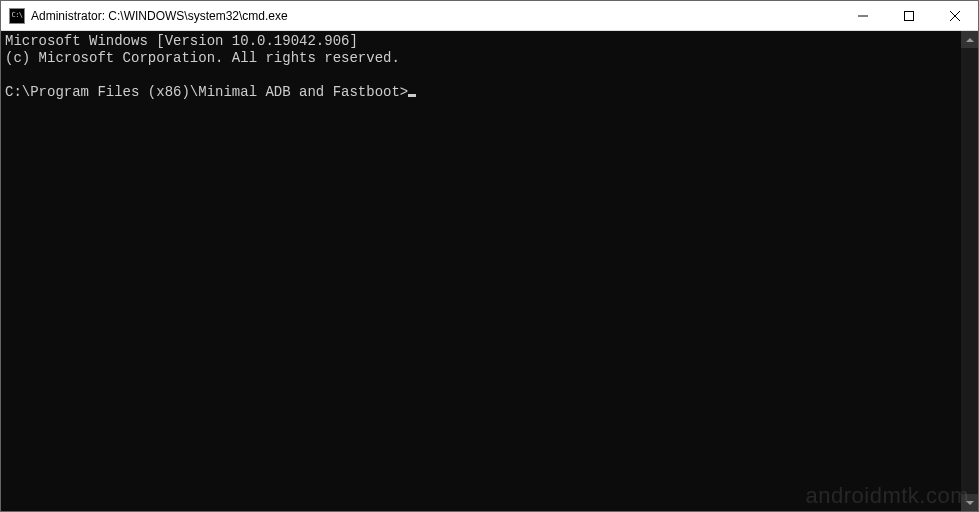 This screenshot has height=512, width=979. Describe the element at coordinates (16, 16) in the screenshot. I see `cmd-icon-glyph: C:\` at that location.